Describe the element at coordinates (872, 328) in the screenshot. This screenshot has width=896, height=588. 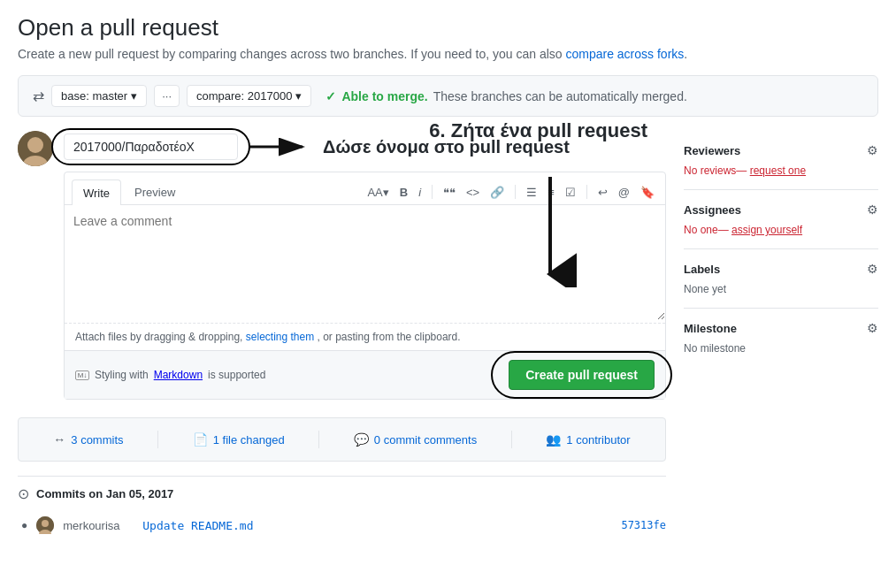
I see `milestone-gear-icon: ⚙` at that location.